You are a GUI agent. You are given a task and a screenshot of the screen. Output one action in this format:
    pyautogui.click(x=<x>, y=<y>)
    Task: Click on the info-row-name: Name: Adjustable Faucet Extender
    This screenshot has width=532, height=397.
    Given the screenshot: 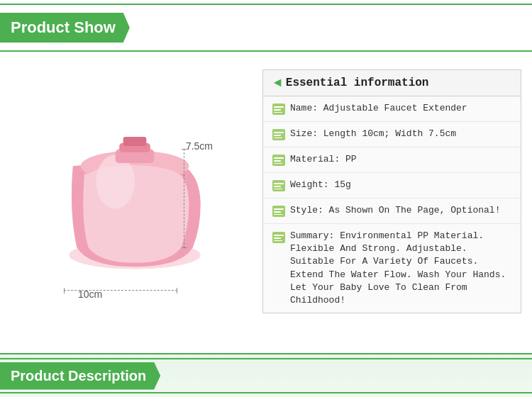 What is the action you would take?
    pyautogui.click(x=392, y=109)
    